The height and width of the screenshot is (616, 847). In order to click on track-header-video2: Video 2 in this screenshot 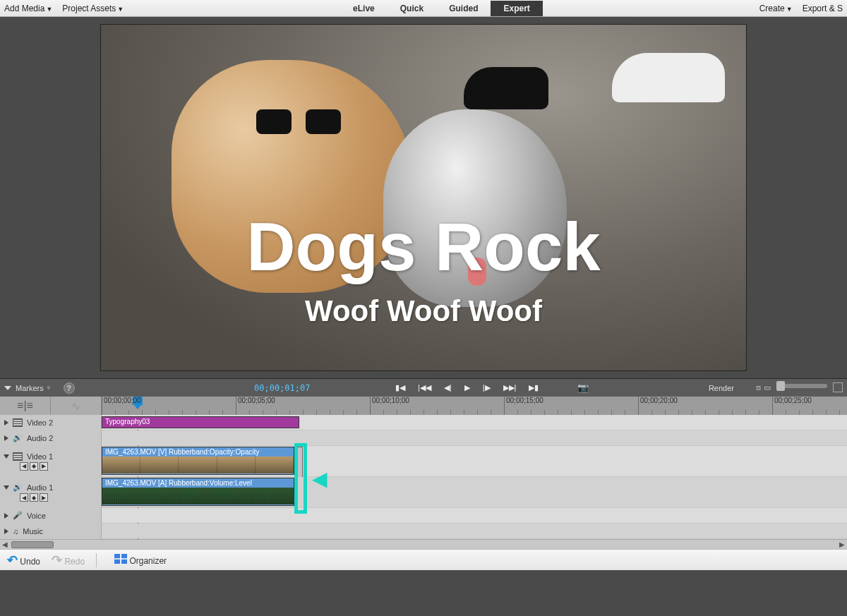, I will do `click(51, 422)`.